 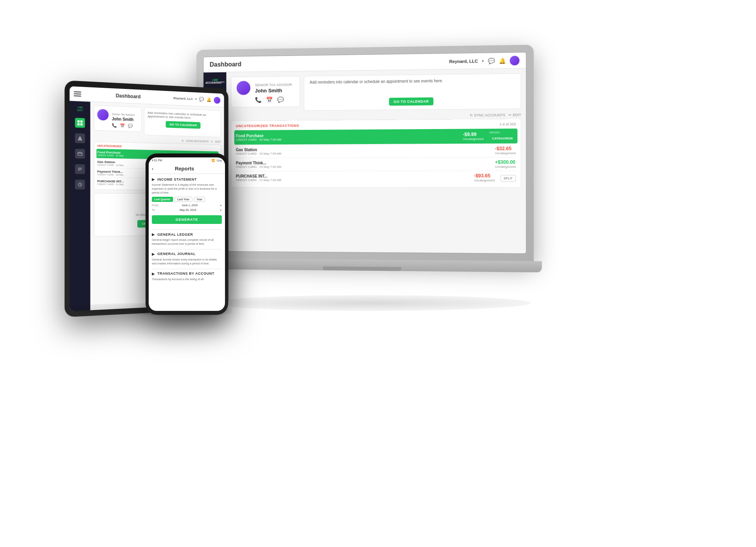 I want to click on tablet-advisor-chat-icon: 💬, so click(x=130, y=126).